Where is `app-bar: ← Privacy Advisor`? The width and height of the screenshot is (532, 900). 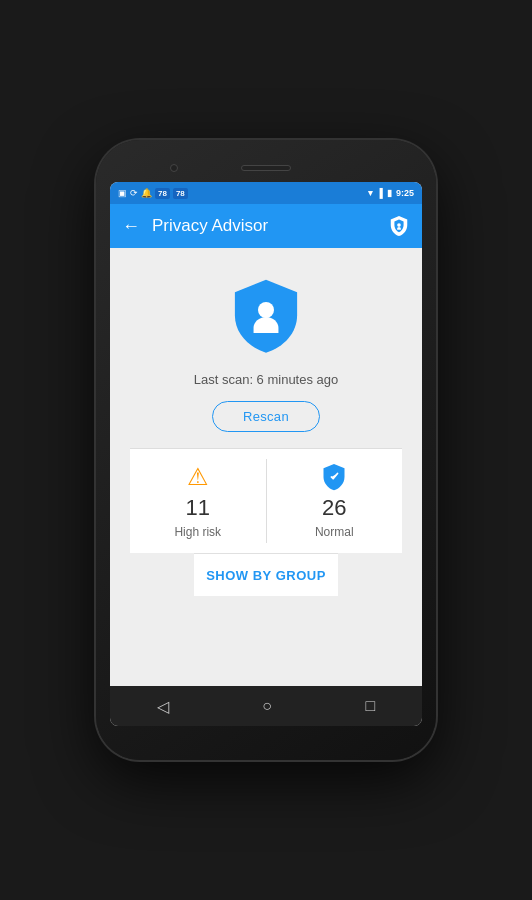 app-bar: ← Privacy Advisor is located at coordinates (266, 226).